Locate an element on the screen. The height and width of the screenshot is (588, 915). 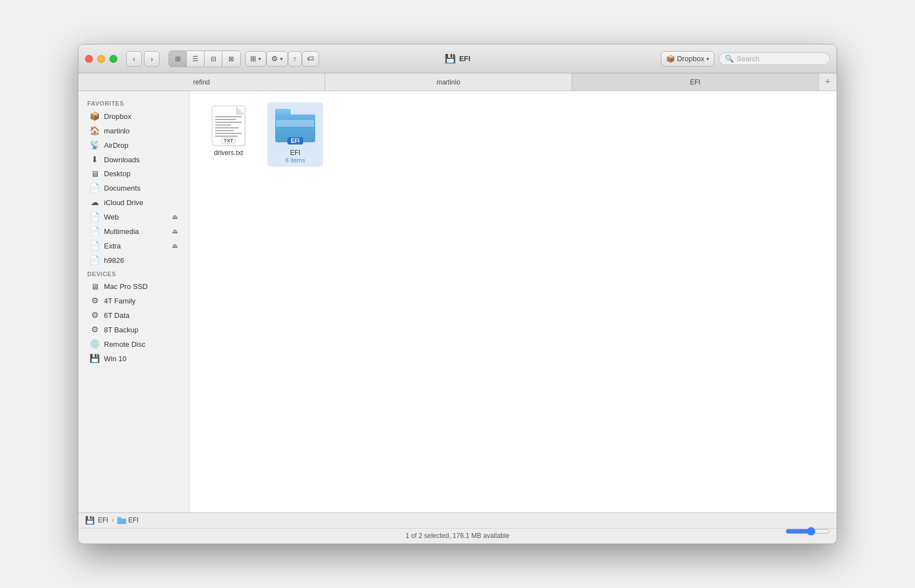
status-info-text: 1 of 2 selected, 176.1 MB available is located at coordinates (458, 536).